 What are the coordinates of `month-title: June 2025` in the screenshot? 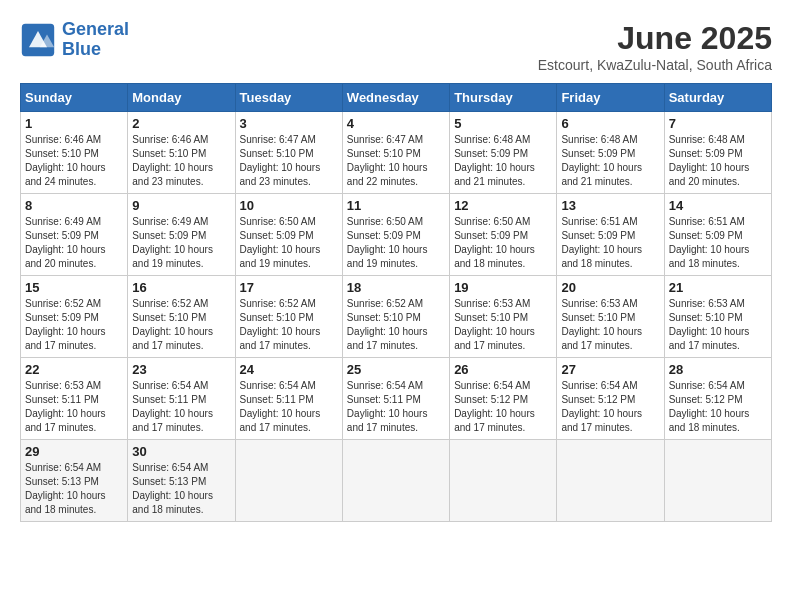 It's located at (655, 38).